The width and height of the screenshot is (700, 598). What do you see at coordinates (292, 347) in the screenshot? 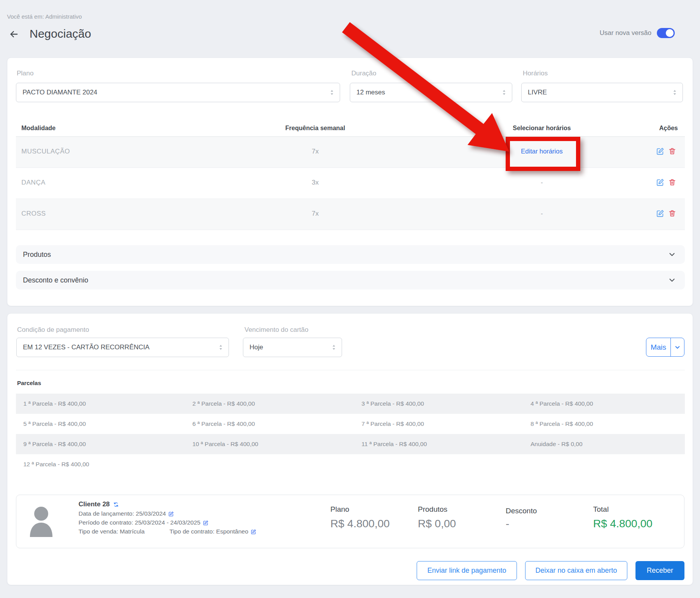
I see `vencimento-select: Hoje` at bounding box center [292, 347].